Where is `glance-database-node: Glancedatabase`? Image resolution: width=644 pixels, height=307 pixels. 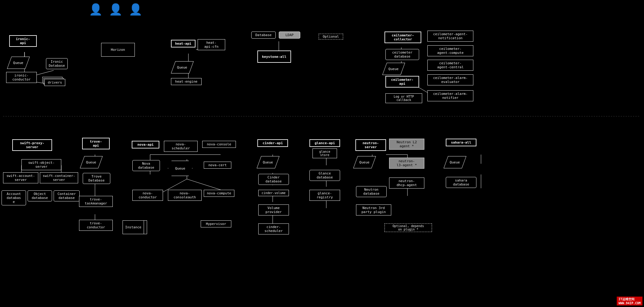 glance-database-node: Glancedatabase is located at coordinates (325, 175).